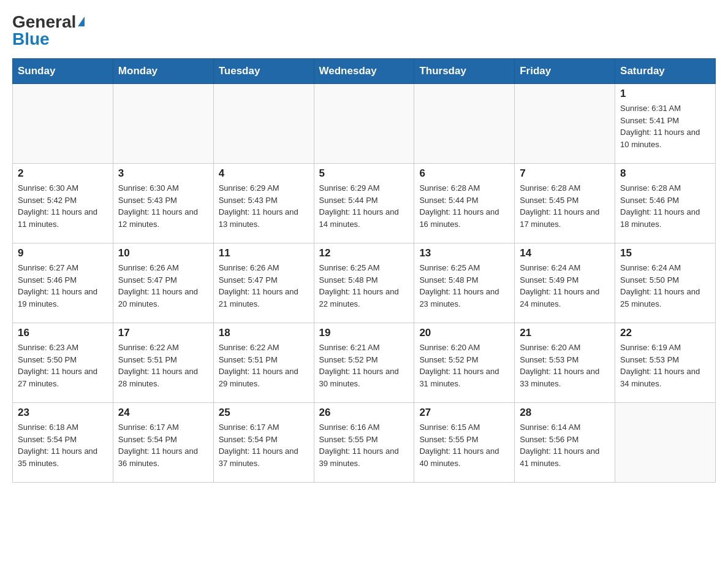  Describe the element at coordinates (364, 333) in the screenshot. I see `day-number: 19` at that location.